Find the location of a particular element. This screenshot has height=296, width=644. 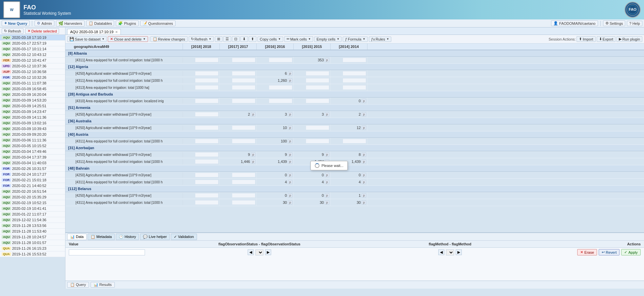

refresh-data-button: ↻ Refresh ▼ is located at coordinates (201, 39).